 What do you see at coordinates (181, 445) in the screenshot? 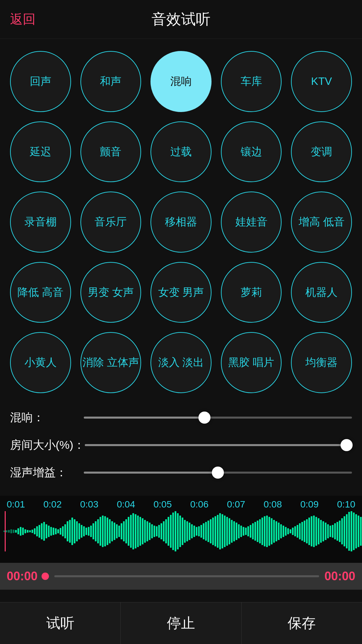
I see `slider-row-room_size: 房间大小(%)：` at bounding box center [181, 445].